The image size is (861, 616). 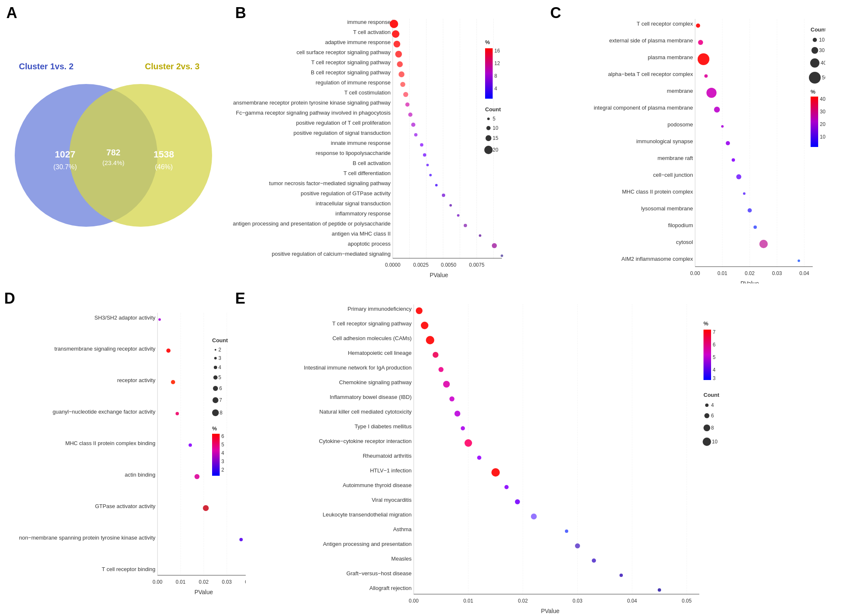 I want to click on svg-text: regulation of immune response, so click(x=354, y=82).